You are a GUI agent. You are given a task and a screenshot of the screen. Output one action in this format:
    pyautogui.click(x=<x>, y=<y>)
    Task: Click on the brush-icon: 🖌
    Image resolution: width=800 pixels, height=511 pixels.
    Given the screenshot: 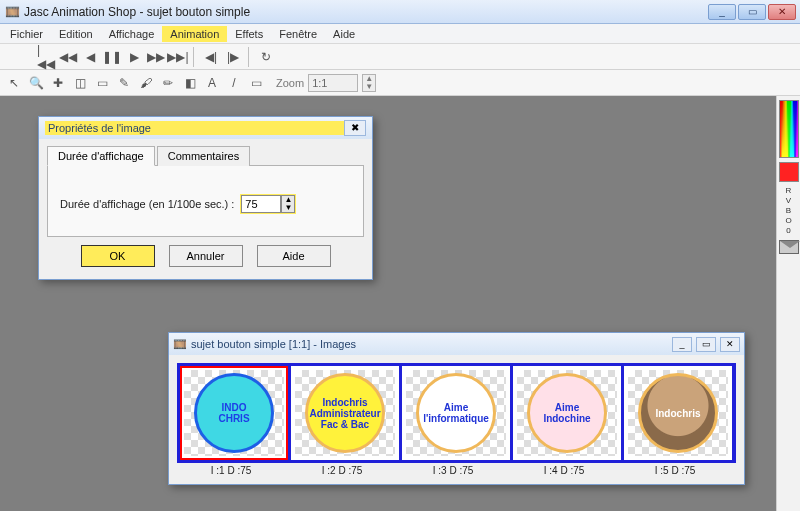 What is the action you would take?
    pyautogui.click(x=146, y=83)
    